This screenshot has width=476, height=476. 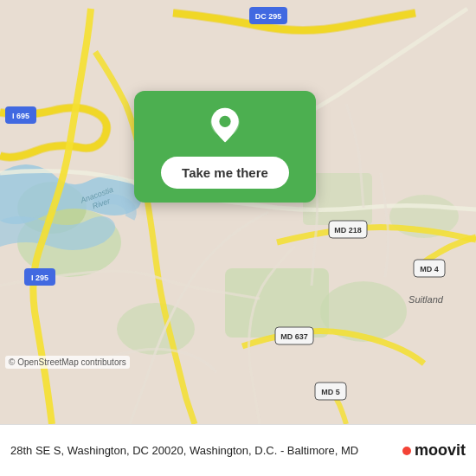 What do you see at coordinates (440, 450) in the screenshot?
I see `moovit-brand-text: moovit` at bounding box center [440, 450].